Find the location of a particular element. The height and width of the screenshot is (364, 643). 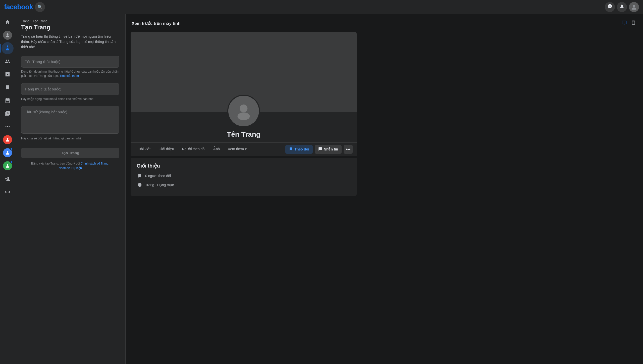

about-category-text: Trang · Hạng mục is located at coordinates (159, 185).